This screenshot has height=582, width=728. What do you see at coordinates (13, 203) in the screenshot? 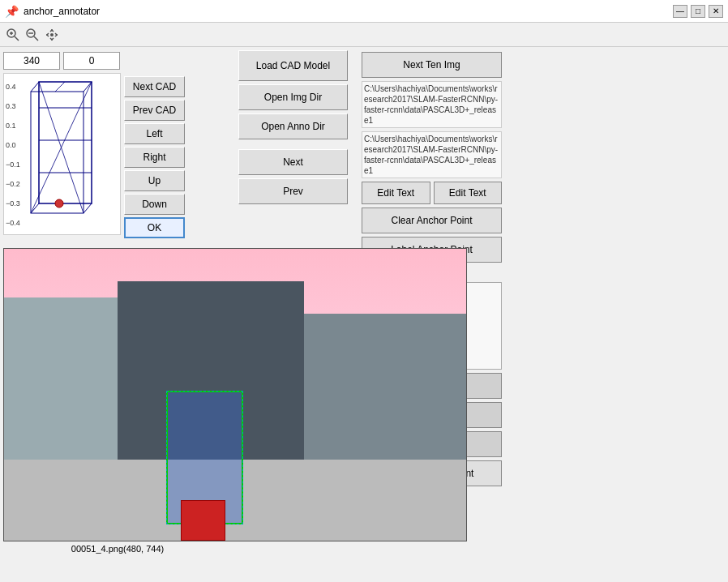
I see `y-label: −0.3` at bounding box center [13, 203].